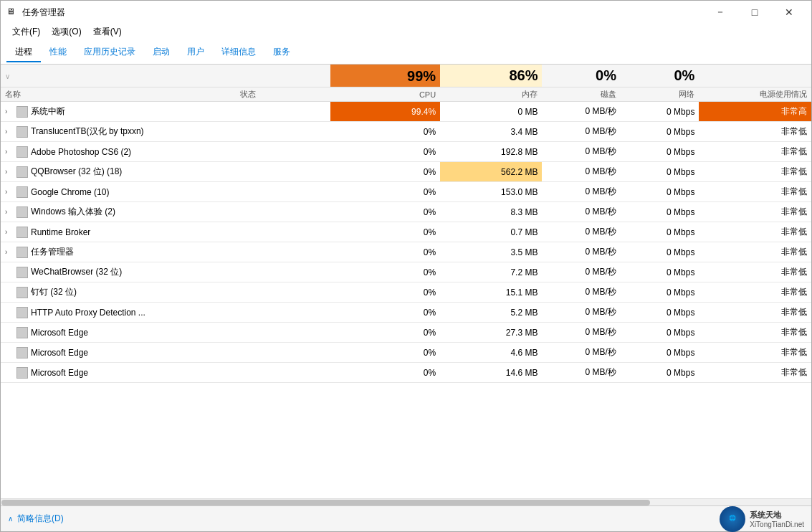 The height and width of the screenshot is (532, 812). Describe the element at coordinates (282, 95) in the screenshot. I see `th-status: 状态` at that location.